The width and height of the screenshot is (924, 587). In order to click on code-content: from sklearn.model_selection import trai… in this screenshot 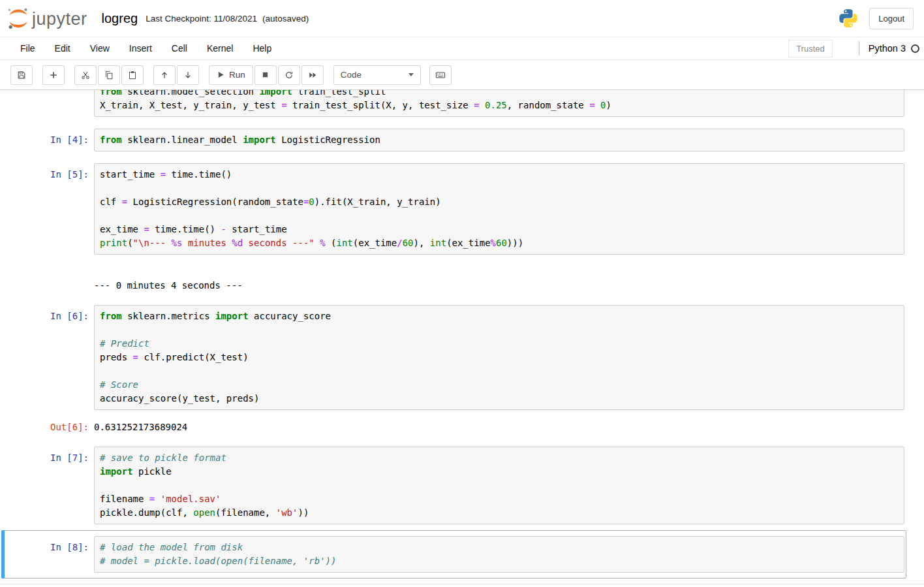, I will do `click(499, 101)`.